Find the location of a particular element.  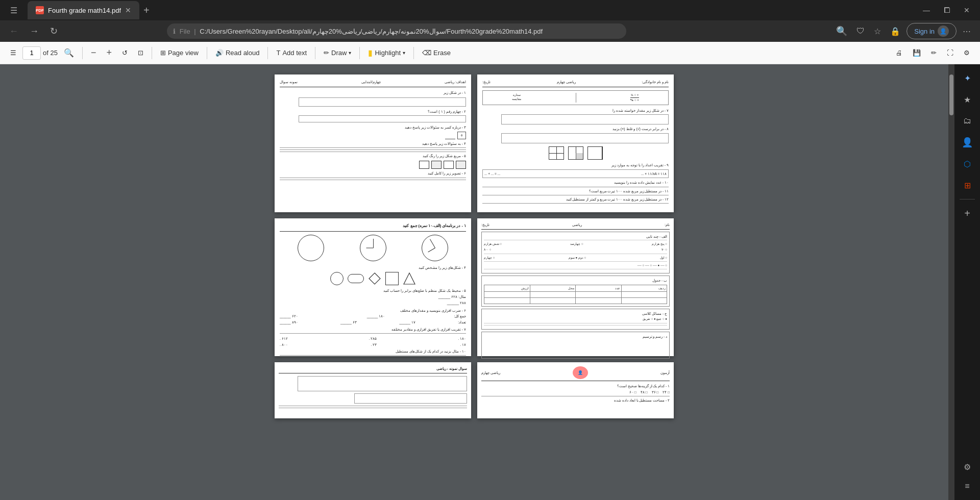

draw-icon: ✏ is located at coordinates (327, 53).